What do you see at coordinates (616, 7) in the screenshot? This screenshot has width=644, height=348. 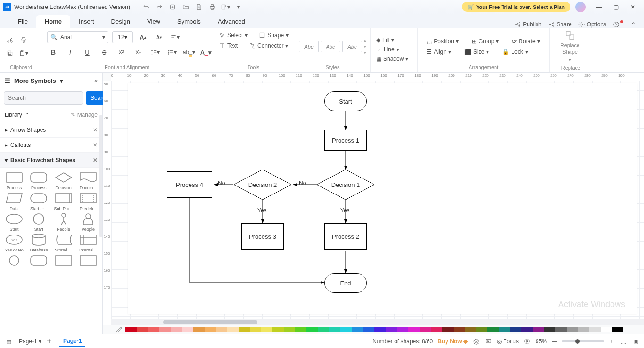 I see `maximize-button: ▢` at bounding box center [616, 7].